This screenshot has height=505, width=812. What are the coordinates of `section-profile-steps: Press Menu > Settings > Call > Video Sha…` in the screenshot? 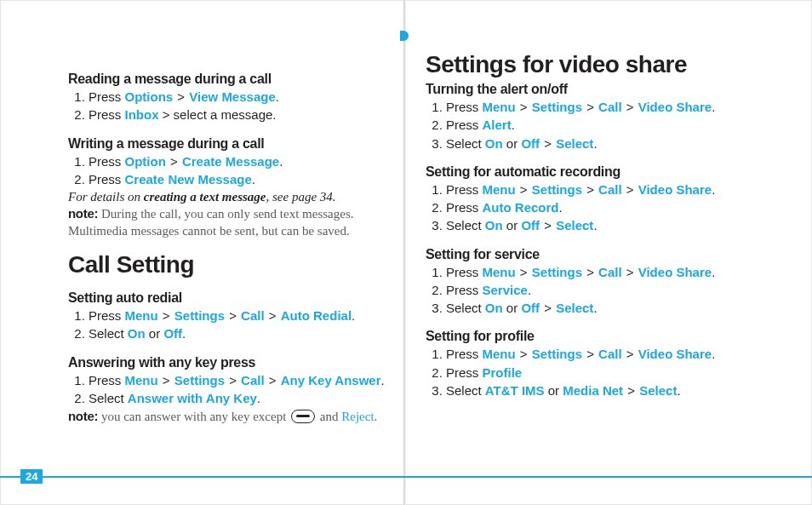 It's located at (599, 373).